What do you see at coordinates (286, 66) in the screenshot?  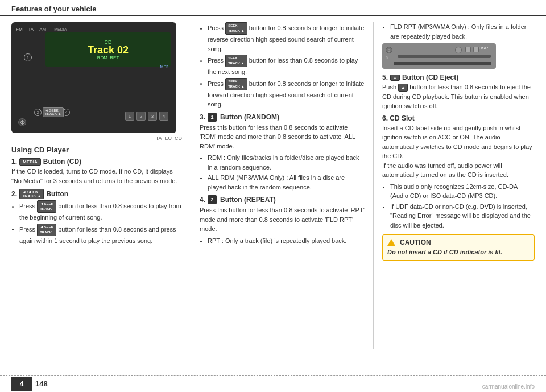 I see `s2-mid-bullet-2: Press SEEKTRACK ▲ button for less than 0…` at bounding box center [286, 66].